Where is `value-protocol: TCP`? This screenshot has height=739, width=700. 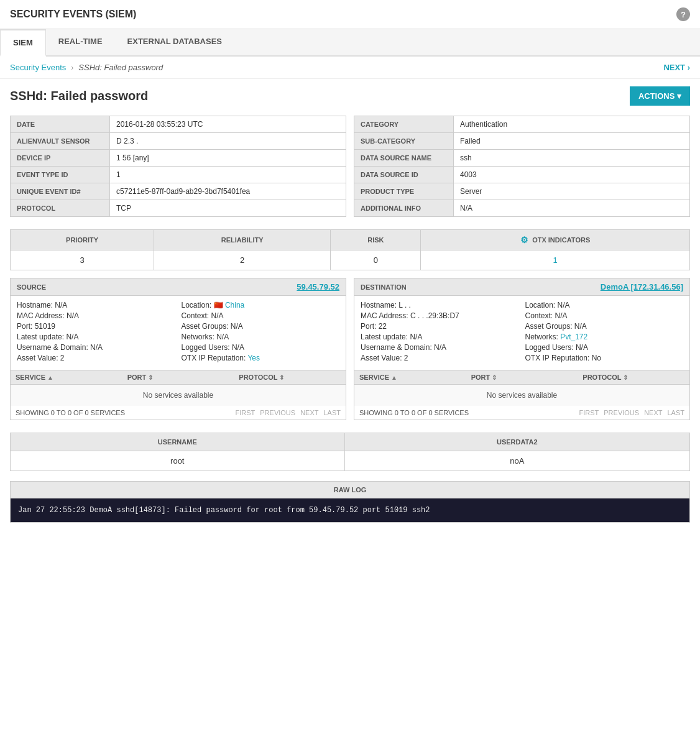
value-protocol: TCP is located at coordinates (228, 209).